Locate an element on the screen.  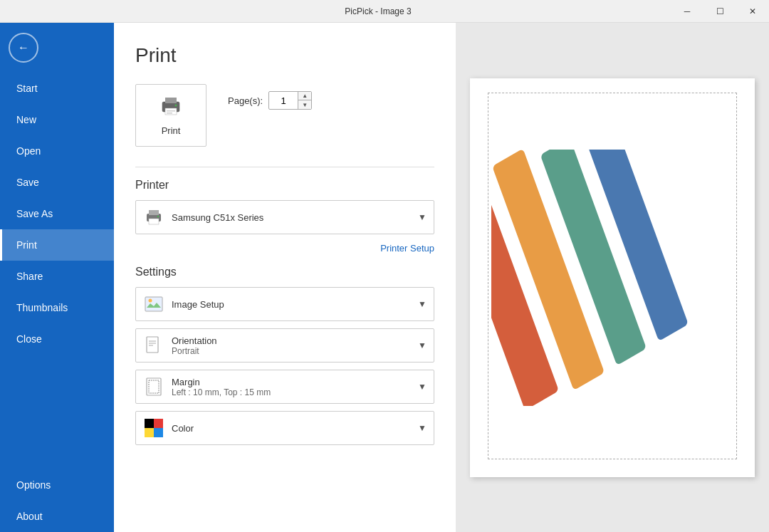
orientation-icon is located at coordinates (154, 345).